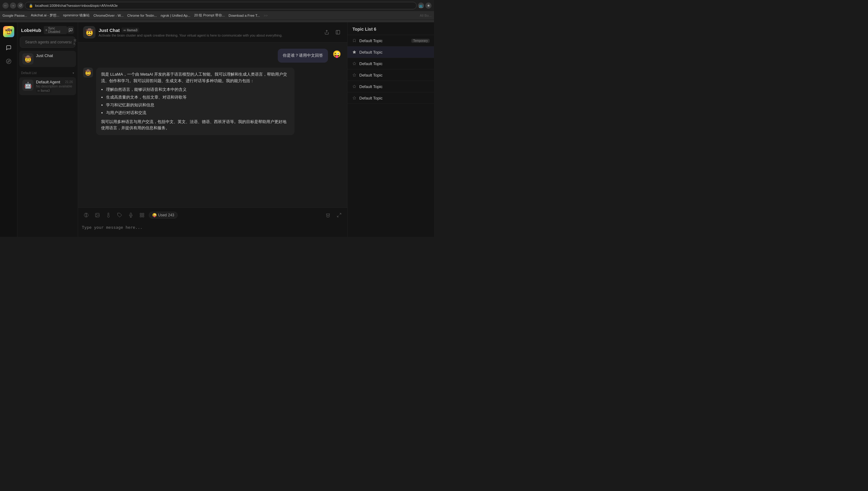  I want to click on bookmark-npmmirror: npmmirror 镜像站, so click(76, 16).